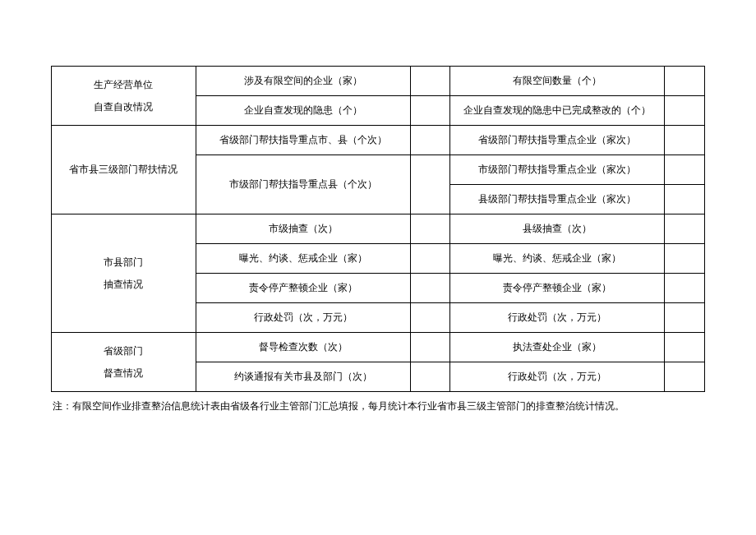 This screenshot has height=535, width=756. I want to click on label-cell: 市级抽查（次）, so click(302, 229).